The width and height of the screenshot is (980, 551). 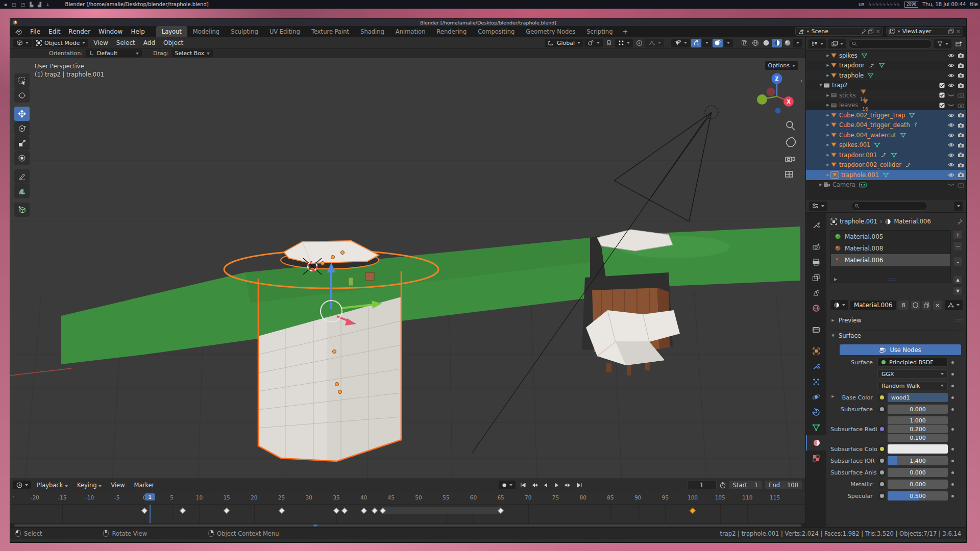 What do you see at coordinates (580, 485) in the screenshot?
I see `jump-to-end-button` at bounding box center [580, 485].